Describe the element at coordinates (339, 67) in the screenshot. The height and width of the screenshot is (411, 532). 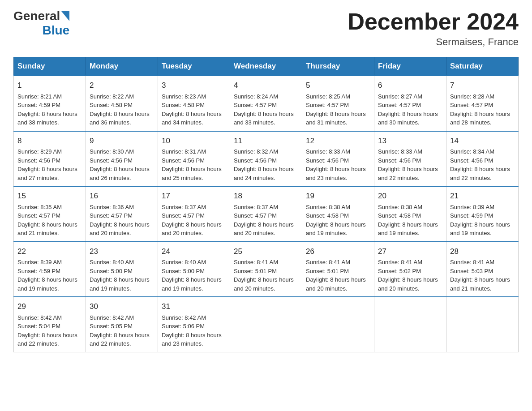
I see `col-thursday: Thursday` at that location.